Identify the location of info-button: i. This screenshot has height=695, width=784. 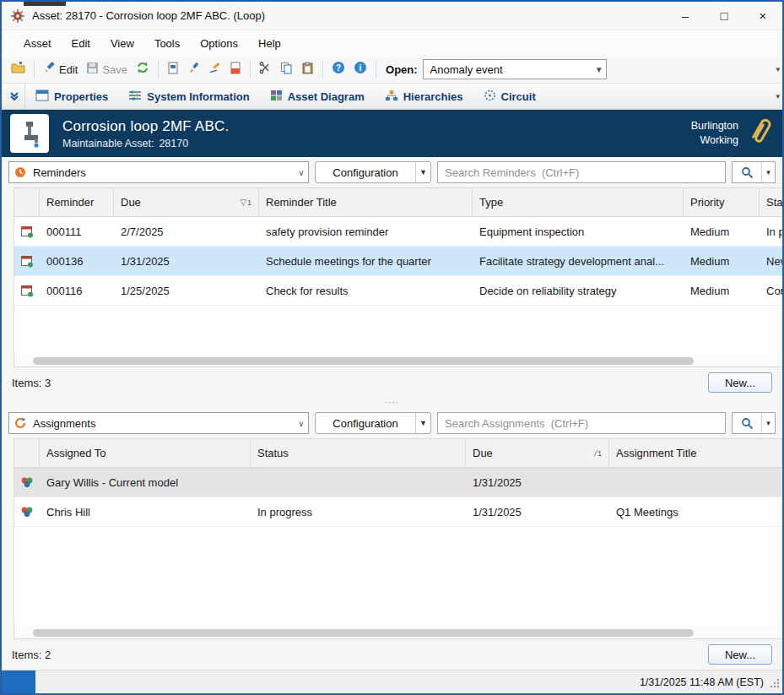
(360, 69).